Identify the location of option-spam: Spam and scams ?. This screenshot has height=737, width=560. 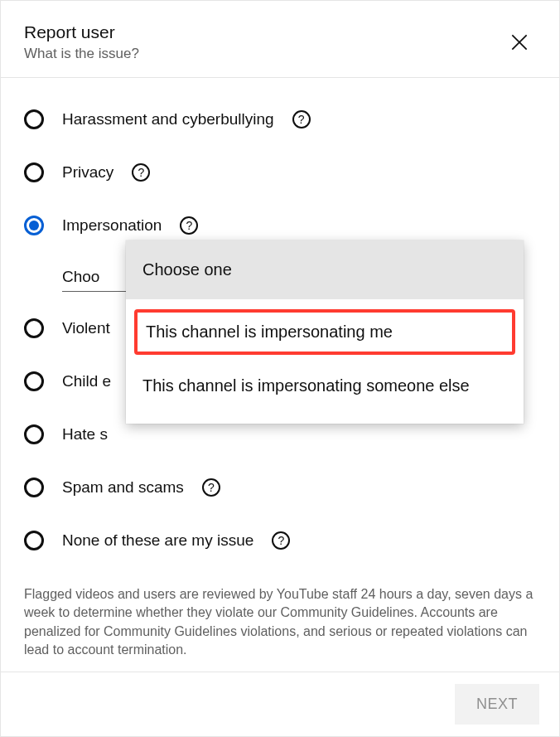
(280, 487).